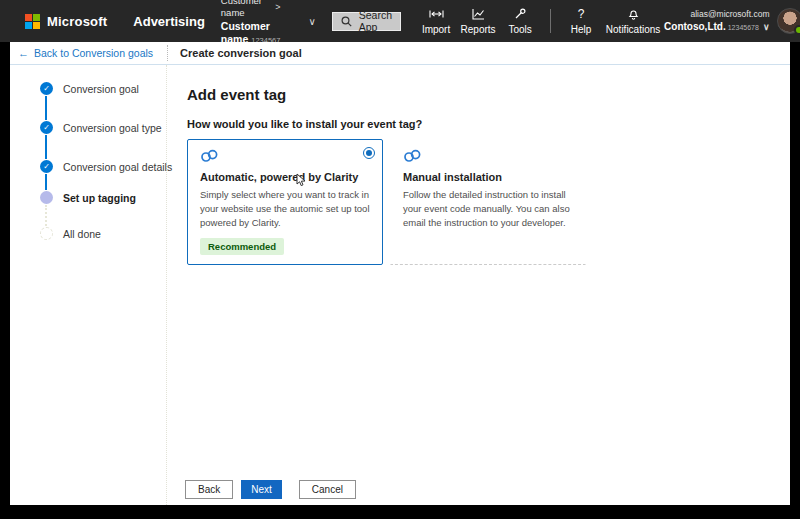  Describe the element at coordinates (744, 28) in the screenshot. I see `account-id: 12345678` at that location.